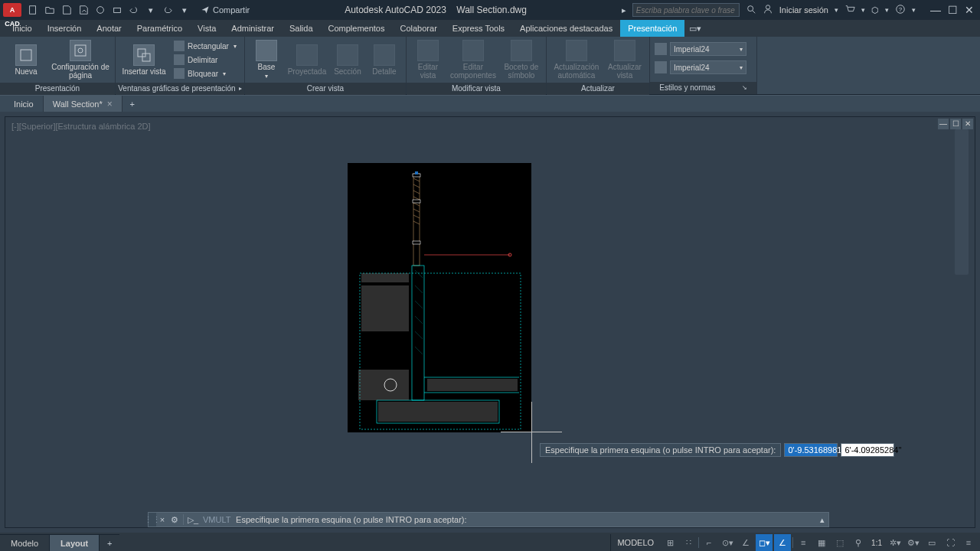 Image resolution: width=980 pixels, height=551 pixels. What do you see at coordinates (567, 28) in the screenshot?
I see `tab-aplicaciones: Aplicaciones destacadas` at bounding box center [567, 28].